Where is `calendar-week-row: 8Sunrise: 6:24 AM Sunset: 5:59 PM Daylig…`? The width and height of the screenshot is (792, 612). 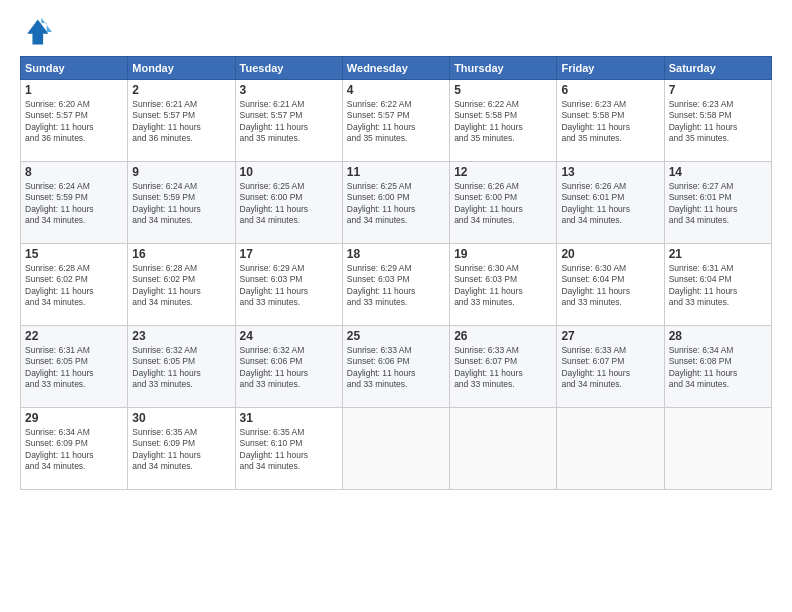
calendar-week-row: 8Sunrise: 6:24 AM Sunset: 5:59 PM Daylig… is located at coordinates (396, 203).